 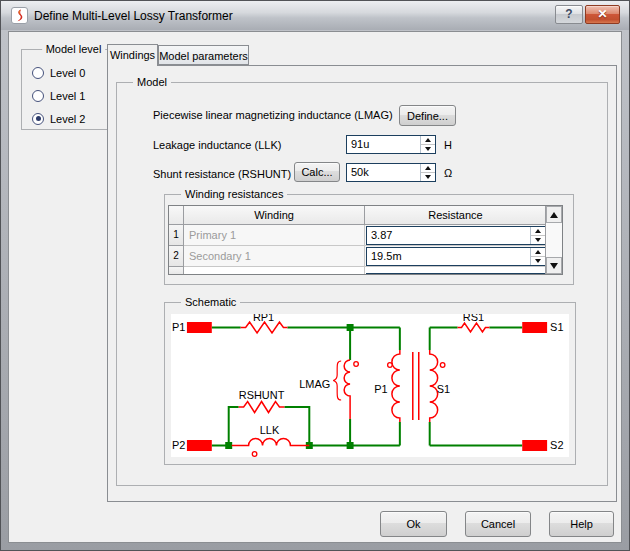 What do you see at coordinates (274, 256) in the screenshot?
I see `winding-name-cell: Secondary 1` at bounding box center [274, 256].